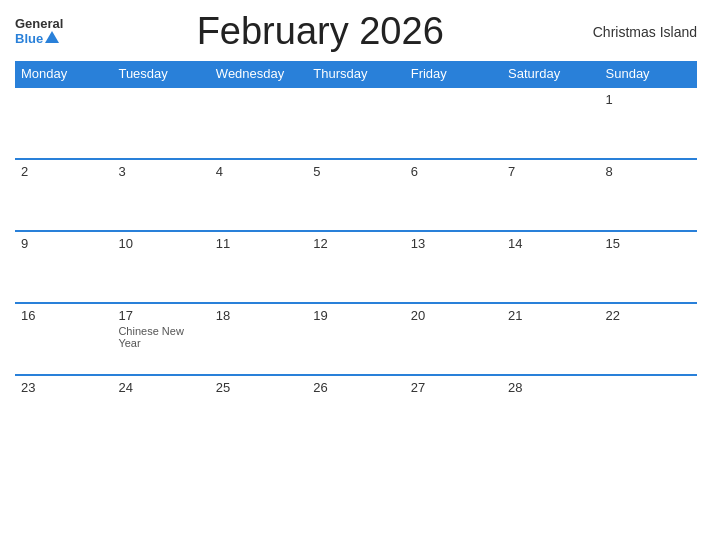 The height and width of the screenshot is (550, 712). I want to click on day-number: 23, so click(64, 388).